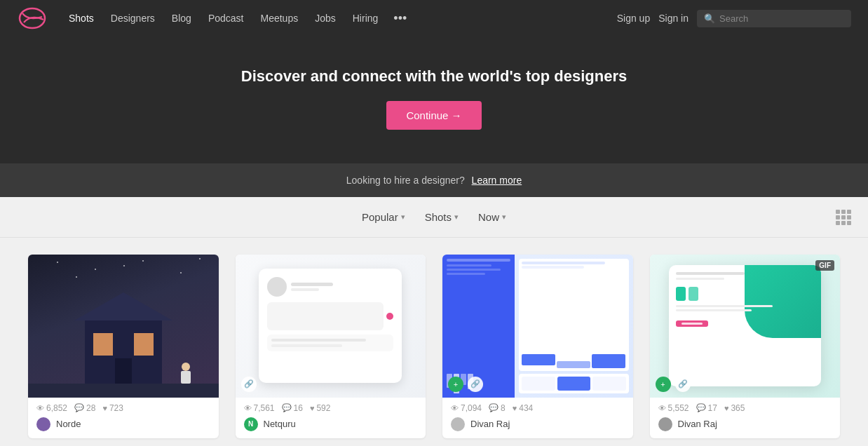 This screenshot has width=868, height=446. Describe the element at coordinates (339, 18) in the screenshot. I see `nav-links: Shots Designers Blog Podcast Meetups Job…` at that location.